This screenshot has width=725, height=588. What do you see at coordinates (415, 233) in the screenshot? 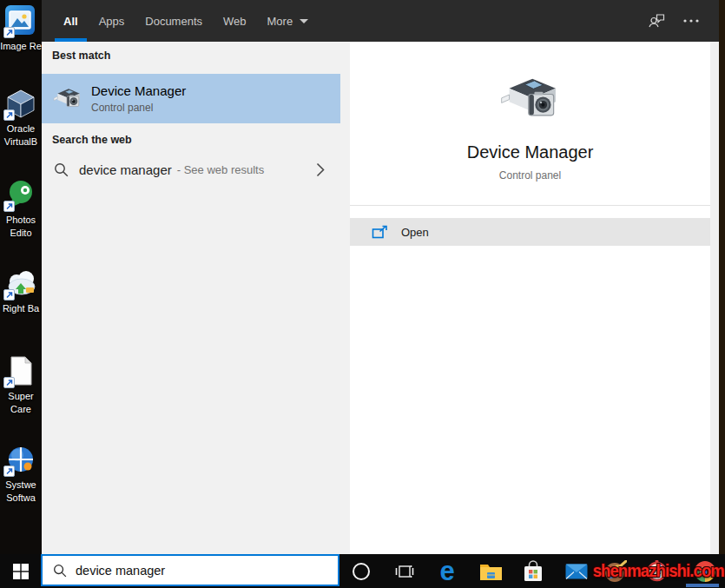
I see `open-label: Open` at bounding box center [415, 233].